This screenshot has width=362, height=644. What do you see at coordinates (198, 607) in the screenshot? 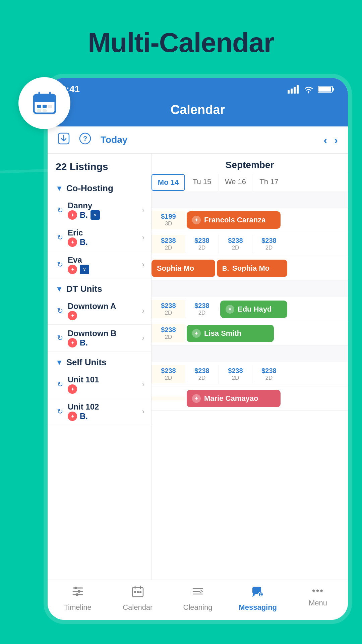
I see `nav-cleaning-label: Cleaning` at bounding box center [198, 607].